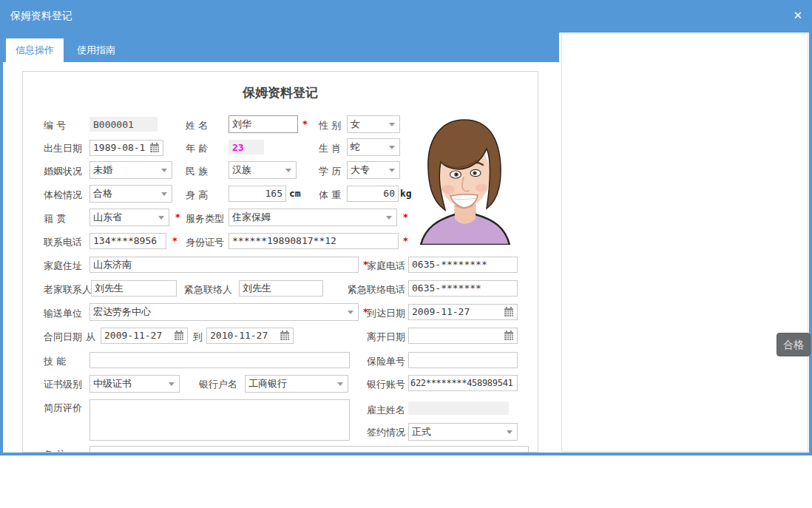 The width and height of the screenshot is (812, 508). Describe the element at coordinates (209, 290) in the screenshot. I see `emergency-contact-label: 紧急联络人` at that location.